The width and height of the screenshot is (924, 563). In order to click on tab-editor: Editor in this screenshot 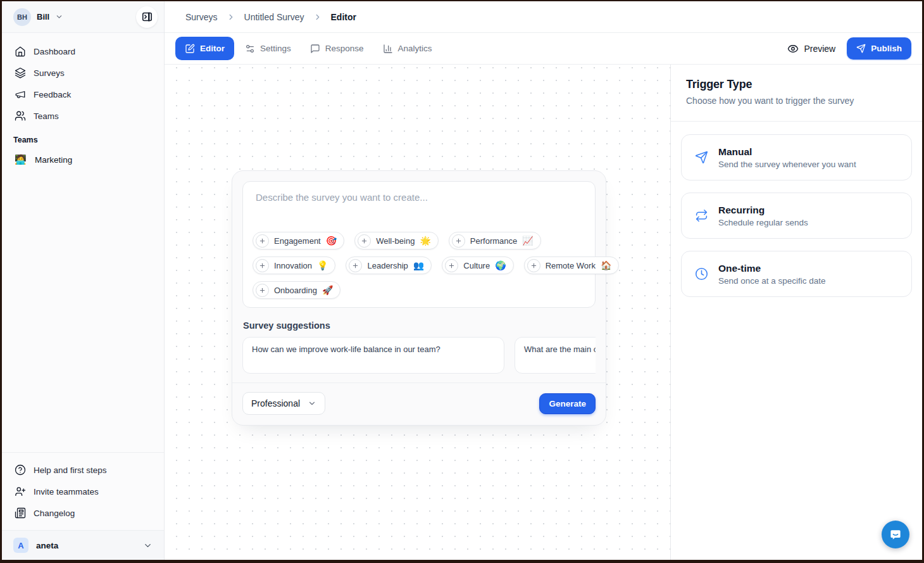, I will do `click(205, 48)`.